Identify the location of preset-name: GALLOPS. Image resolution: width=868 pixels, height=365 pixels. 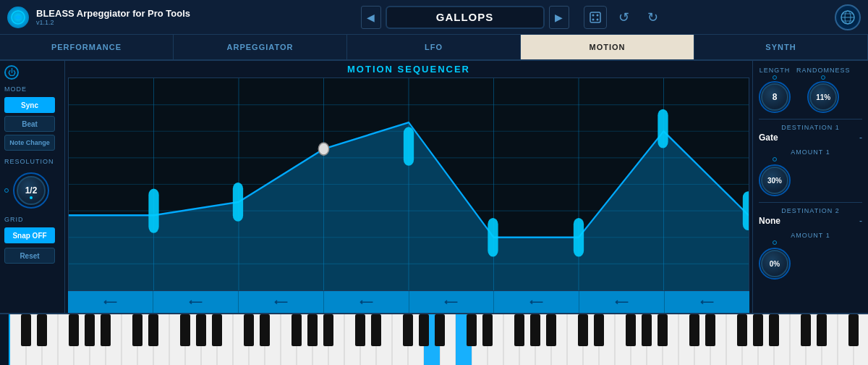
(465, 17).